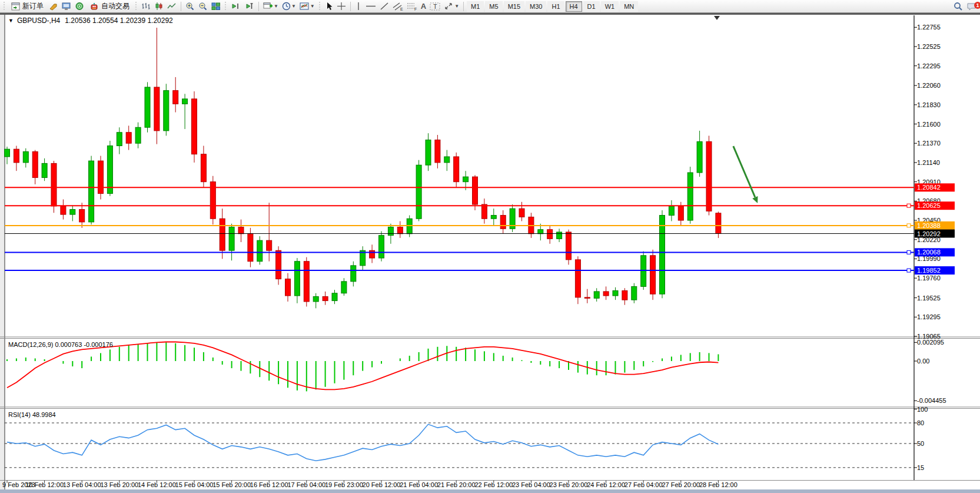 Image resolution: width=980 pixels, height=493 pixels. Describe the element at coordinates (536, 6) in the screenshot. I see `timeframe-M30: M30` at that location.